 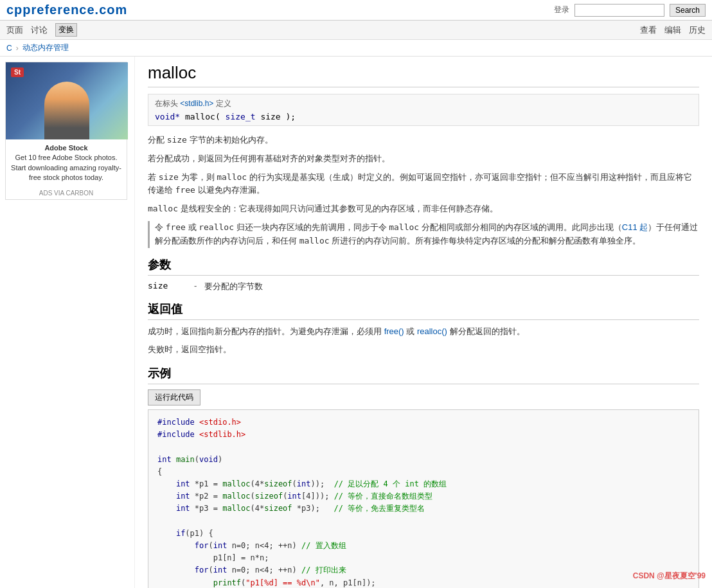 What do you see at coordinates (697, 30) in the screenshot?
I see `nav-history: 历史` at bounding box center [697, 30].